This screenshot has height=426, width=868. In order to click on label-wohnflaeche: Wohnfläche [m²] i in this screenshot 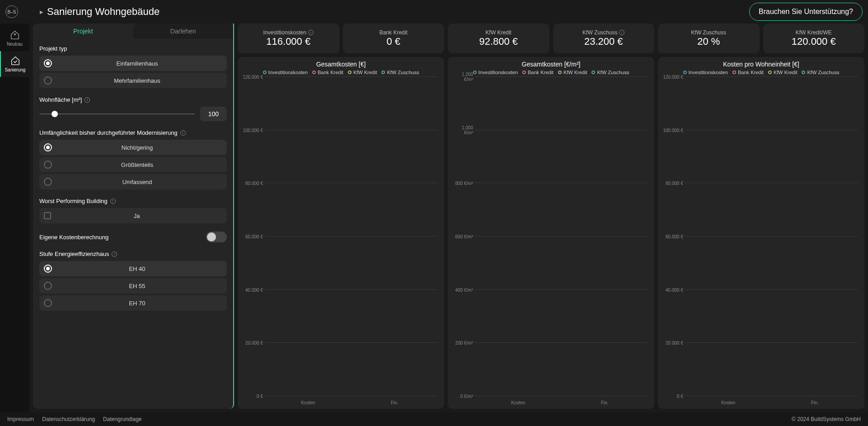, I will do `click(133, 99)`.